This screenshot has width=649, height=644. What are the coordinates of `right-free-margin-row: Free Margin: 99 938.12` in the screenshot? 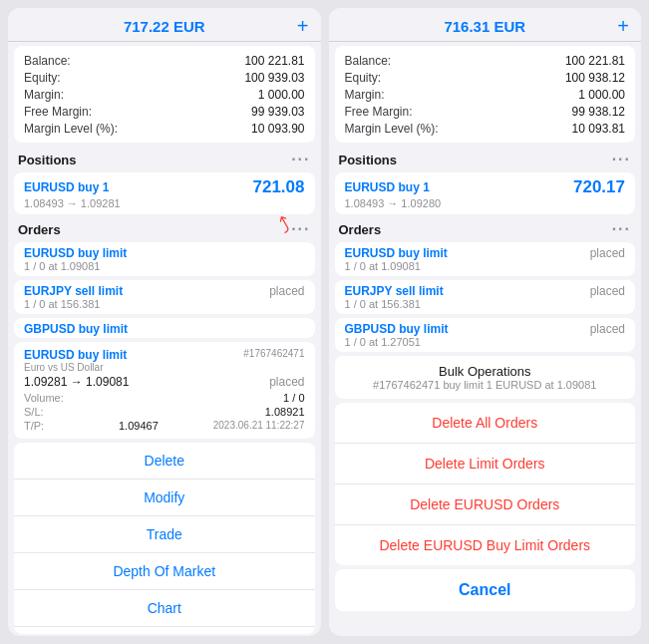 It's located at (486, 112).